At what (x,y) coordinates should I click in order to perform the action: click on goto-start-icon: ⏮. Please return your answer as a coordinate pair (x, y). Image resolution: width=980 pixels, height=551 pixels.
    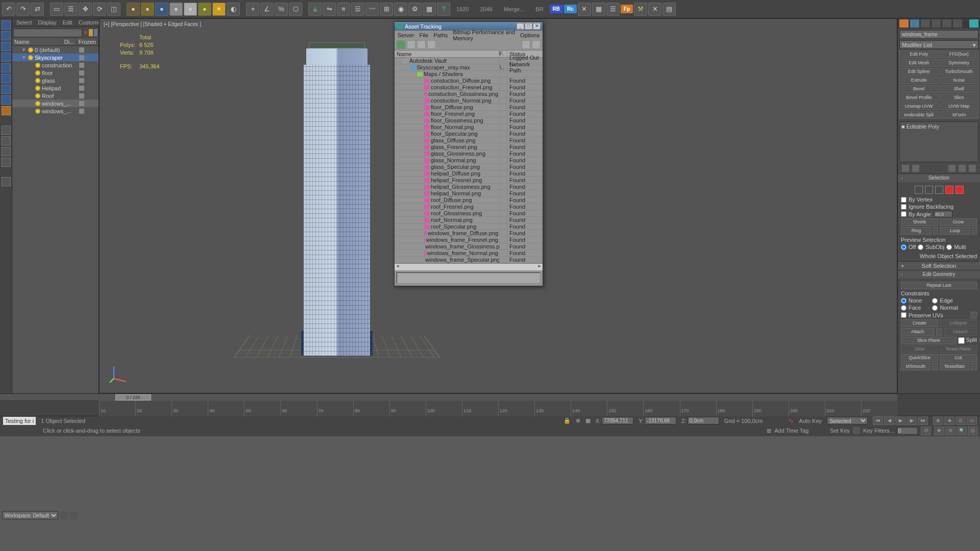
    Looking at the image, I should click on (878, 420).